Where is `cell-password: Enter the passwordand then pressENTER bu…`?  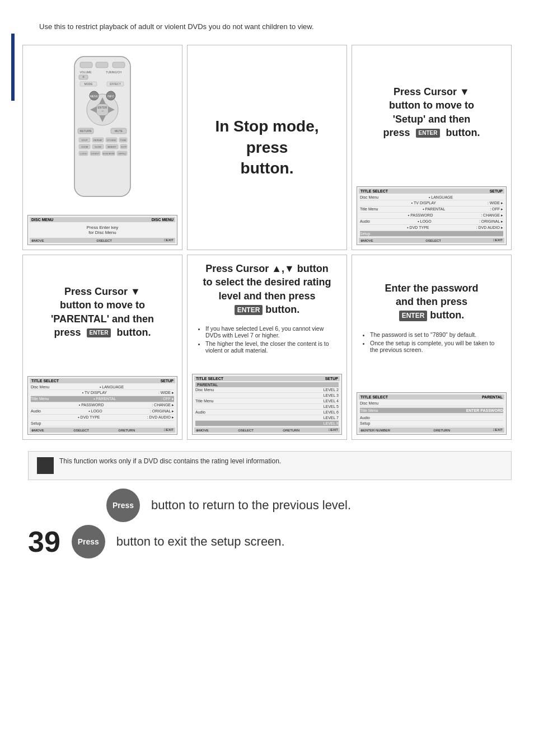
cell-password: Enter the passwordand then pressENTER bu… is located at coordinates (432, 347).